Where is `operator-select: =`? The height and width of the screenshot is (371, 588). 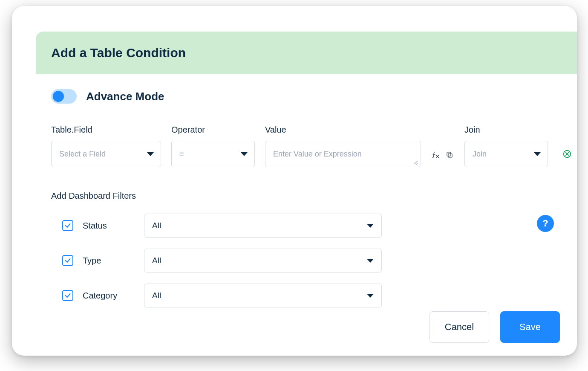 operator-select: = is located at coordinates (213, 154).